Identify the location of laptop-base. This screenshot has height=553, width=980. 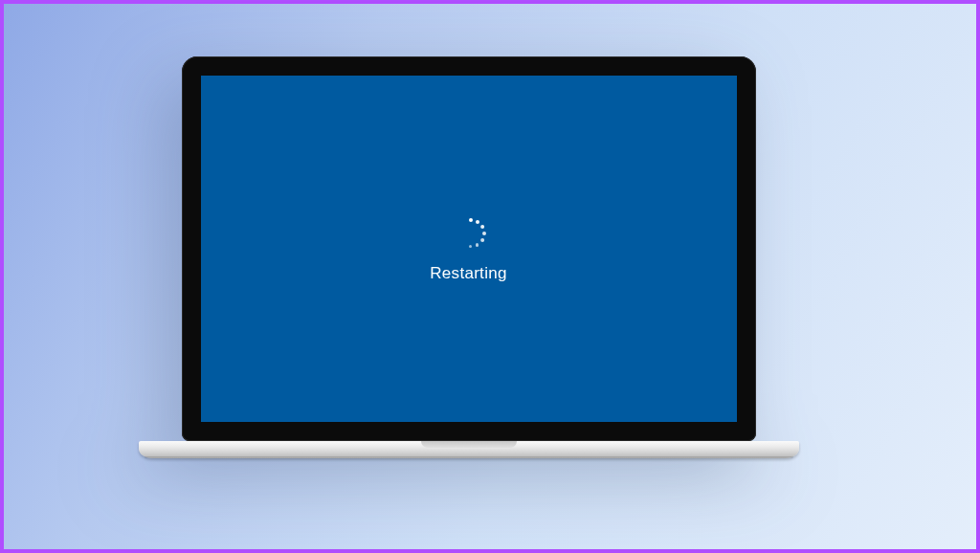
(469, 450).